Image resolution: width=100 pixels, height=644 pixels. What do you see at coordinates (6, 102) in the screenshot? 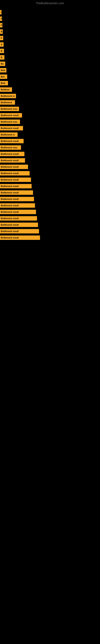
I see `bar-label: Bottleneck` at bounding box center [6, 102].